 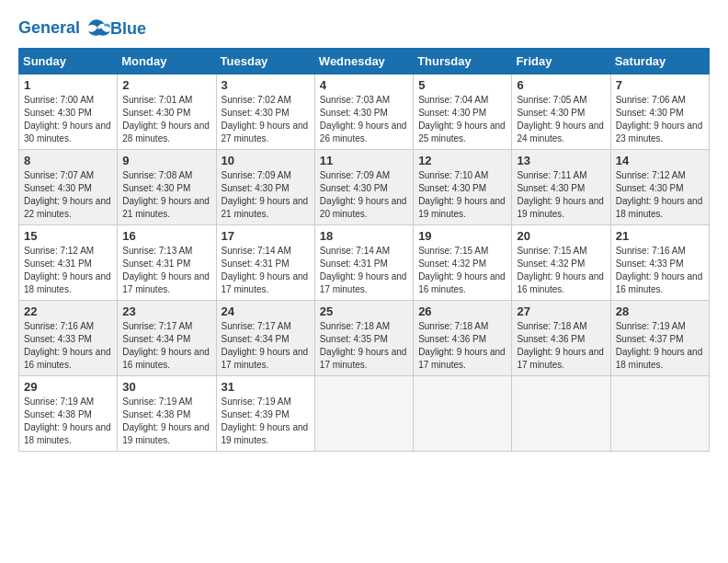 I want to click on calendar-header-row: SundayMondayTuesdayWednesdayThursdayFrid…, so click(x=364, y=62).